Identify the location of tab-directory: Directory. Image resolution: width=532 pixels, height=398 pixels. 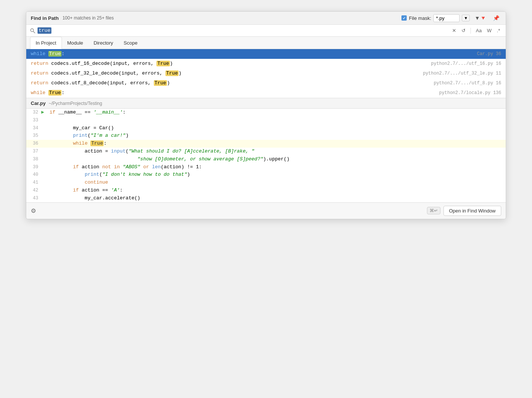
(104, 43).